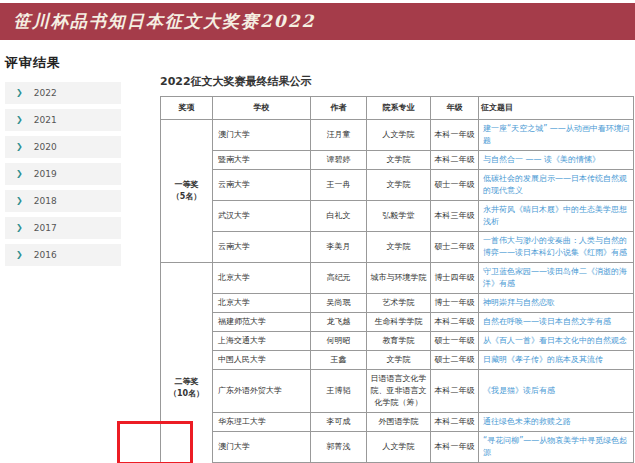  I want to click on essay-title-link: 与自然合一 —— 读《美的情愫》, so click(556, 160).